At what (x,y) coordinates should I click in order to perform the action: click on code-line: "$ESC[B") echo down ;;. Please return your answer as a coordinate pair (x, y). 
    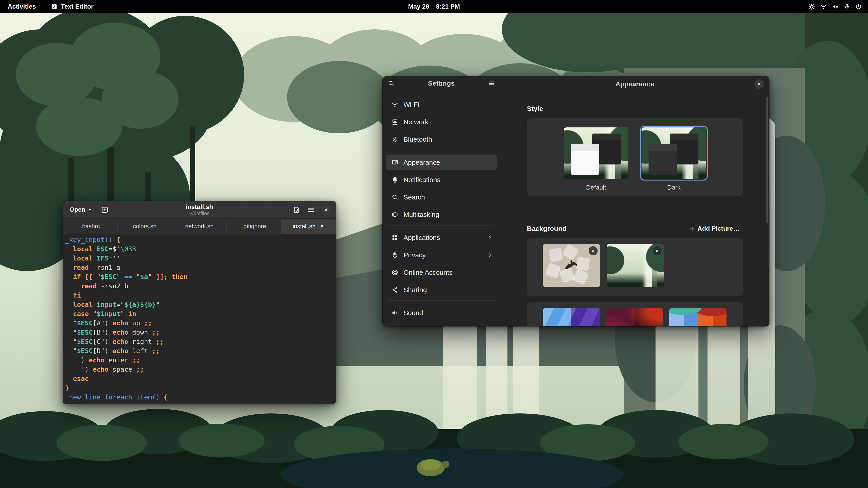
    Looking at the image, I should click on (200, 332).